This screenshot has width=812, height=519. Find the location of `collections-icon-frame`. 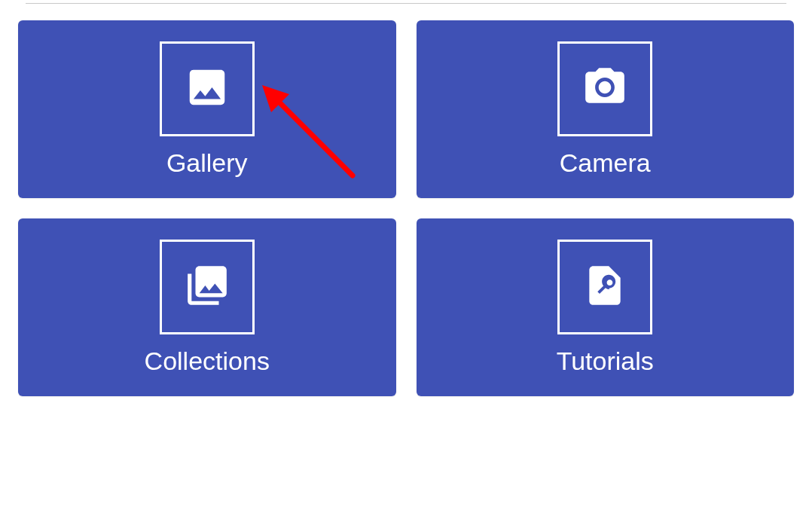

collections-icon-frame is located at coordinates (207, 287).